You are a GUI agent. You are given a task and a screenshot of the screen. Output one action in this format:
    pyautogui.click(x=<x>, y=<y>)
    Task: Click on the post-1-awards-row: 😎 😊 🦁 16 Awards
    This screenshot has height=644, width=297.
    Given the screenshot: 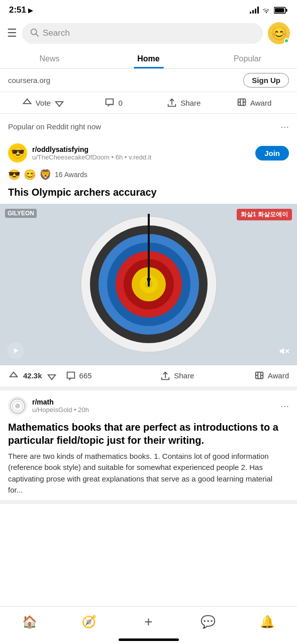 What is the action you would take?
    pyautogui.click(x=149, y=175)
    